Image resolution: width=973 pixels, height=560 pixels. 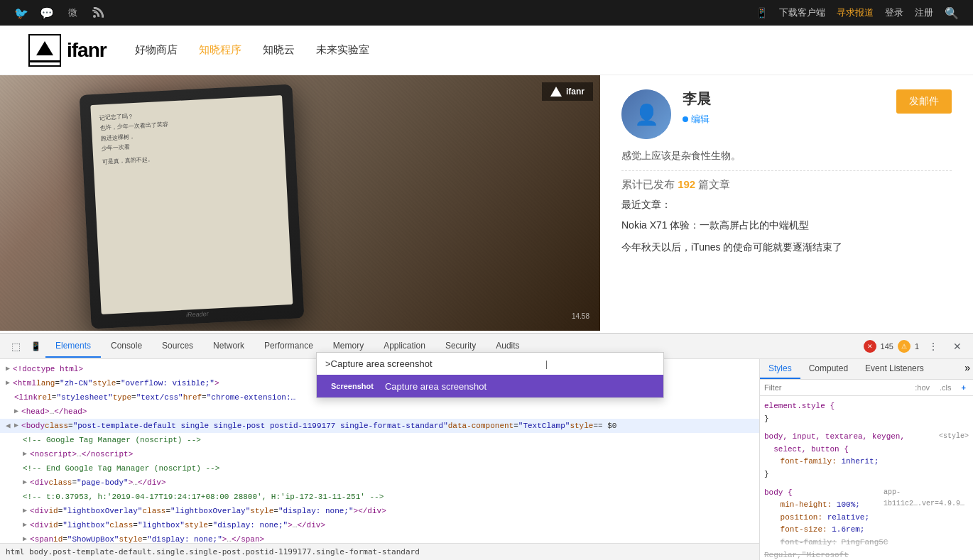 I want to click on article-count-number: 192, so click(x=686, y=185).